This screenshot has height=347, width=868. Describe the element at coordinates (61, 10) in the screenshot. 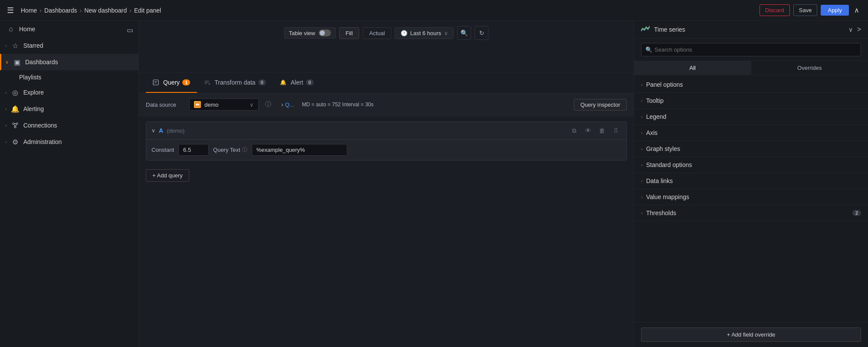

I see `breadcrumb-dashboards: Dashboards` at that location.